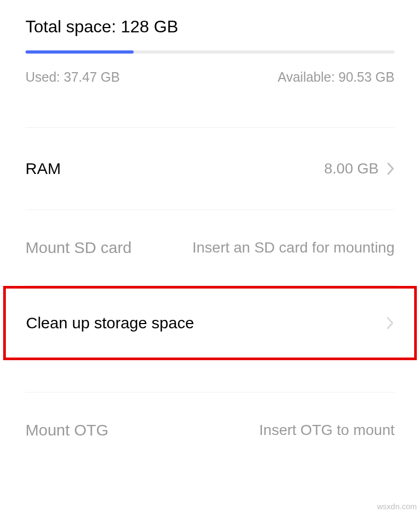  What do you see at coordinates (210, 430) in the screenshot?
I see `mount-otg-item: Mount OTG Insert OTG to mount` at bounding box center [210, 430].